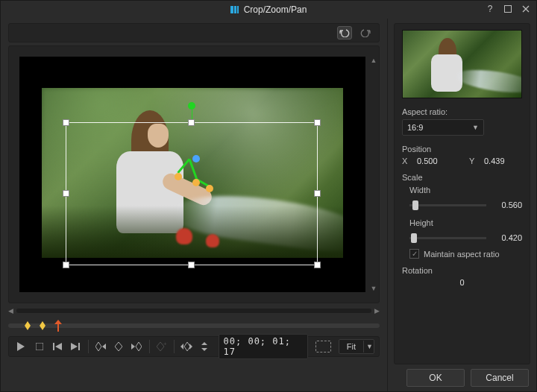 This screenshot has width=537, height=392. What do you see at coordinates (276, 10) in the screenshot?
I see `window-title: Crop/Zoom/Pan` at bounding box center [276, 10].